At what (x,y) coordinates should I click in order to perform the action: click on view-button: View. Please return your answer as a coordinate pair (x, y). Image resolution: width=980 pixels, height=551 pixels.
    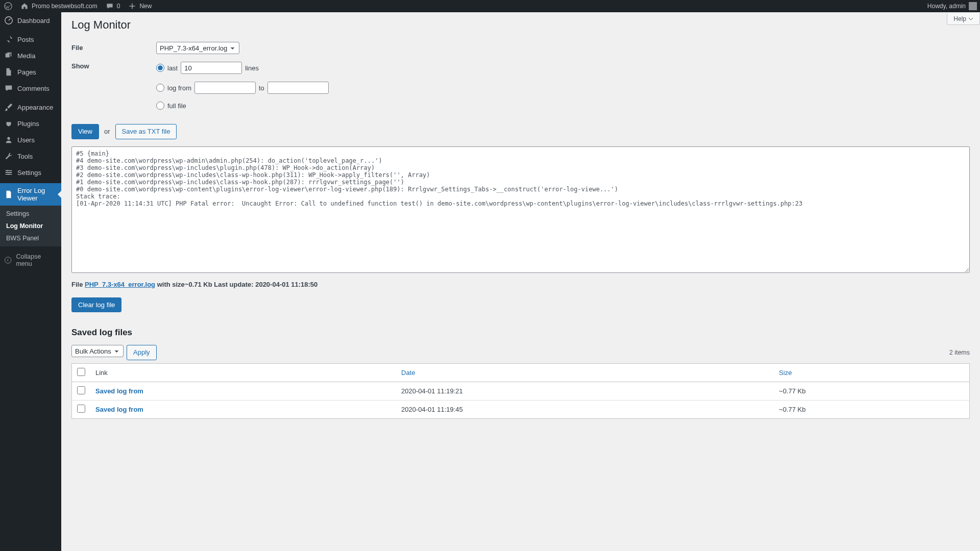
    Looking at the image, I should click on (85, 132).